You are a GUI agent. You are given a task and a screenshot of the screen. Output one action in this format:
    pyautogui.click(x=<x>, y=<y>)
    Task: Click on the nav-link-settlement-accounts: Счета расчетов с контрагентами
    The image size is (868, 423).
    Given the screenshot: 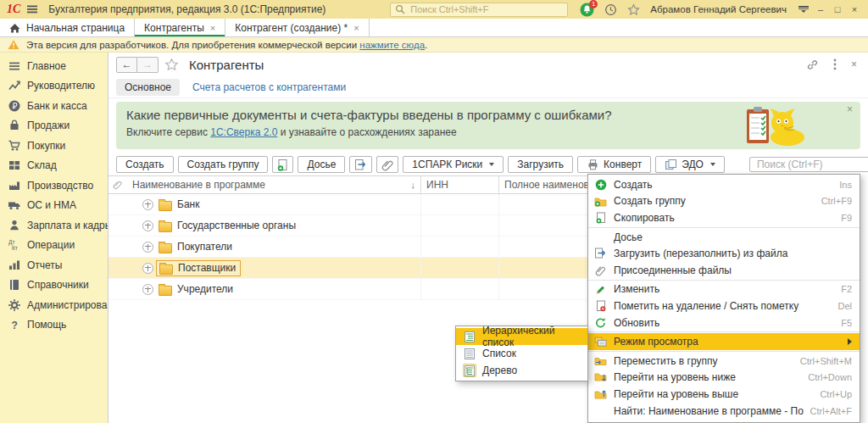 What is the action you would take?
    pyautogui.click(x=270, y=87)
    